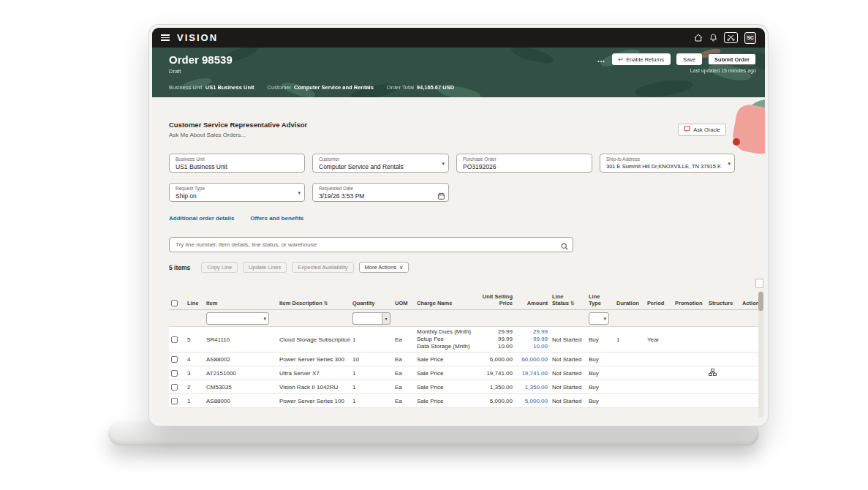 This screenshot has width=868, height=490. Describe the element at coordinates (234, 167) in the screenshot. I see `field-value: US1 Business Unit` at that location.